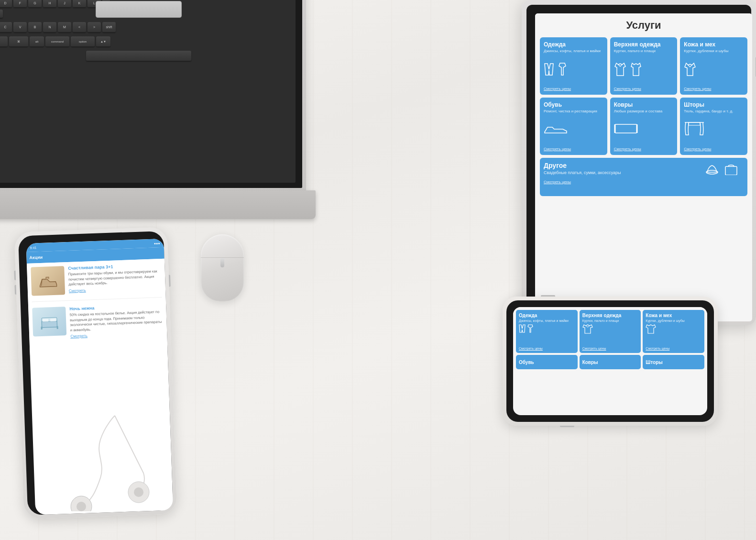  What do you see at coordinates (96, 282) in the screenshot?
I see `promo-item-shoes: Счастливая пара 3+1 Принесите три пары о…` at bounding box center [96, 282].